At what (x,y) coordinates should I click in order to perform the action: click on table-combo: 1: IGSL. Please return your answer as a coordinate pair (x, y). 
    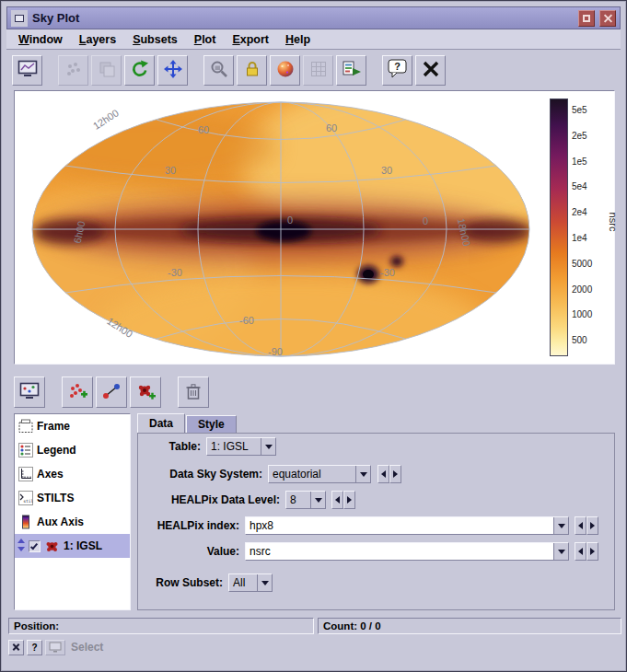
    Looking at the image, I should click on (241, 446).